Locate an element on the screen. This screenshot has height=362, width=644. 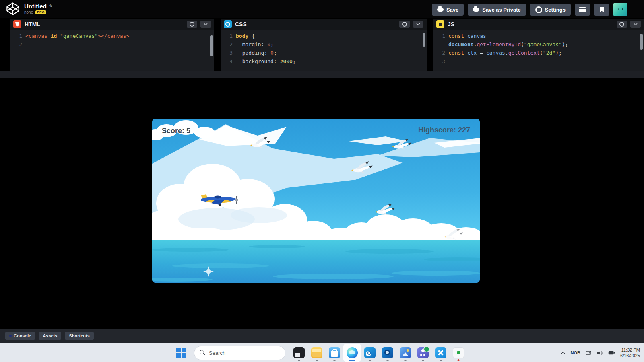
editor-row: HTML 12 <canvas id="gameCanvas"></canvas… is located at coordinates (322, 45).